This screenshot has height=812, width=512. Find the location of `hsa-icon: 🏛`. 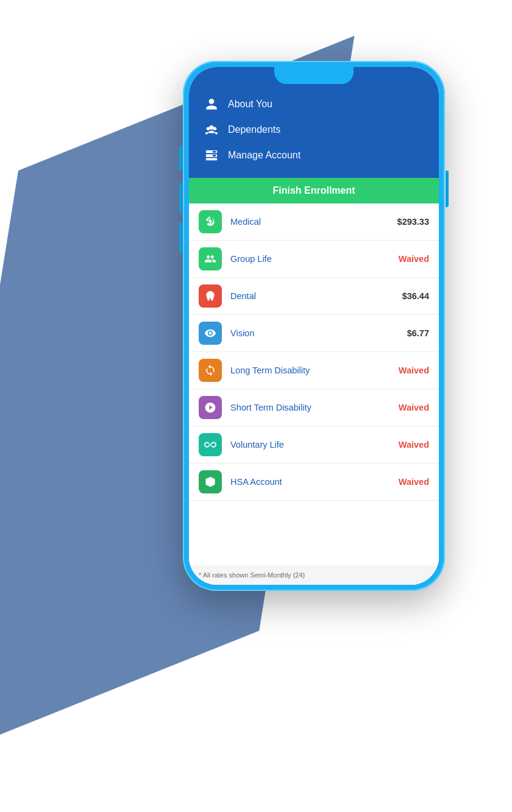

hsa-icon: 🏛 is located at coordinates (210, 482).